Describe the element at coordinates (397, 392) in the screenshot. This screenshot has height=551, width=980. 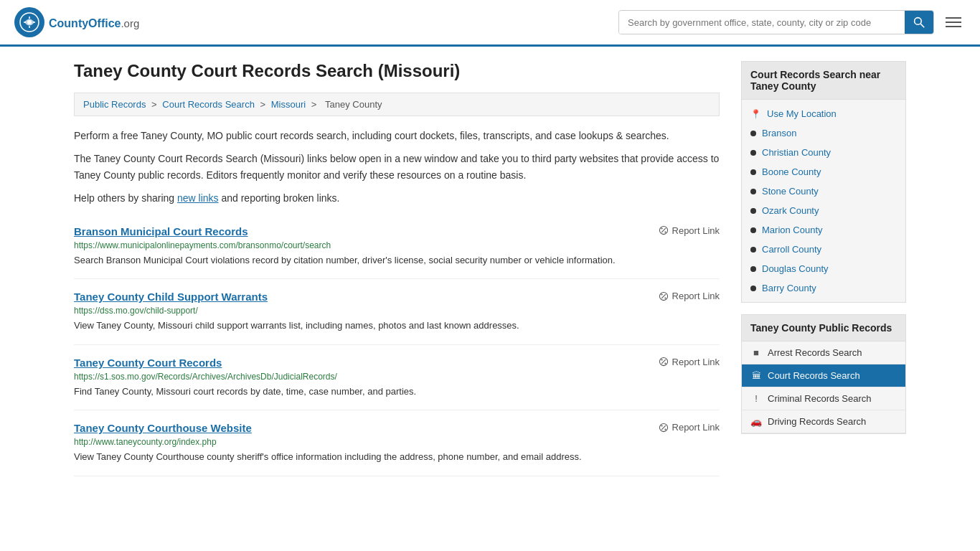
I see `result-desc-2: Find Taney County, Missouri court record…` at that location.